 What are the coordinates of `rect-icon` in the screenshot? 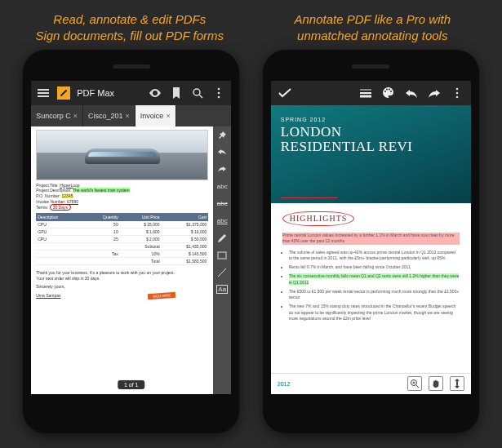 It's located at (222, 255).